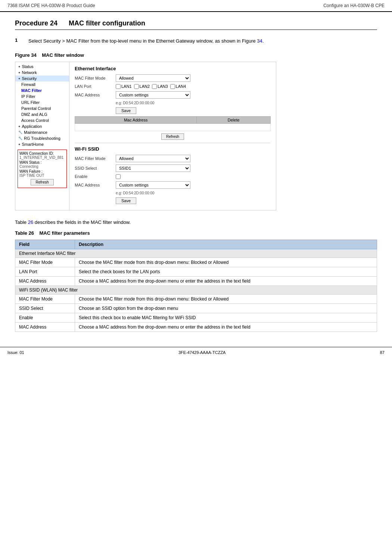  I want to click on wifi-enable-label: Enable, so click(95, 176).